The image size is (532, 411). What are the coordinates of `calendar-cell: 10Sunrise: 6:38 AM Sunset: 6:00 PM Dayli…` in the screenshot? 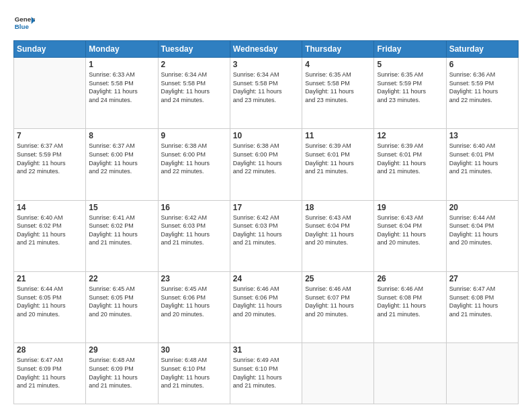 It's located at (266, 165).